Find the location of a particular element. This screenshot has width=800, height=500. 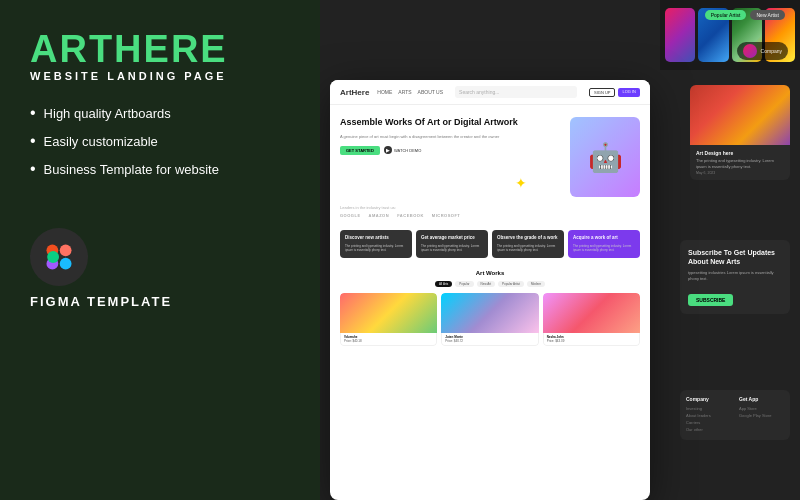

mockup-get-started-btn: GET STARTED is located at coordinates (360, 150).